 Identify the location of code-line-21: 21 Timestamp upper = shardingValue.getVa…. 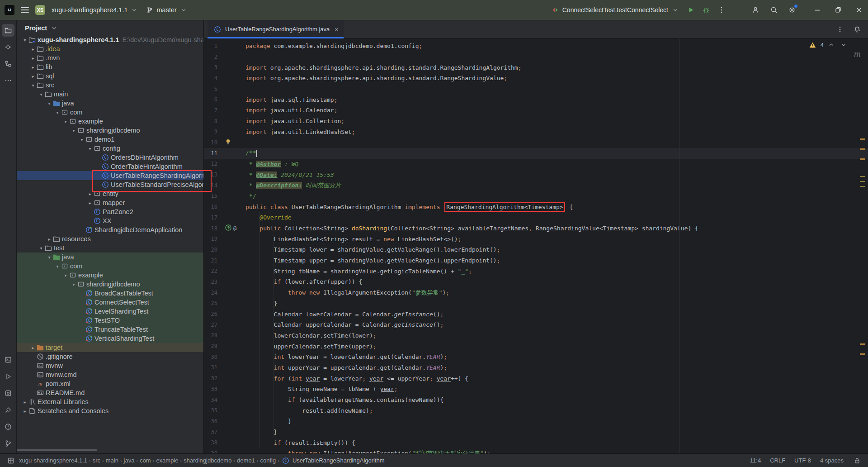
(536, 261).